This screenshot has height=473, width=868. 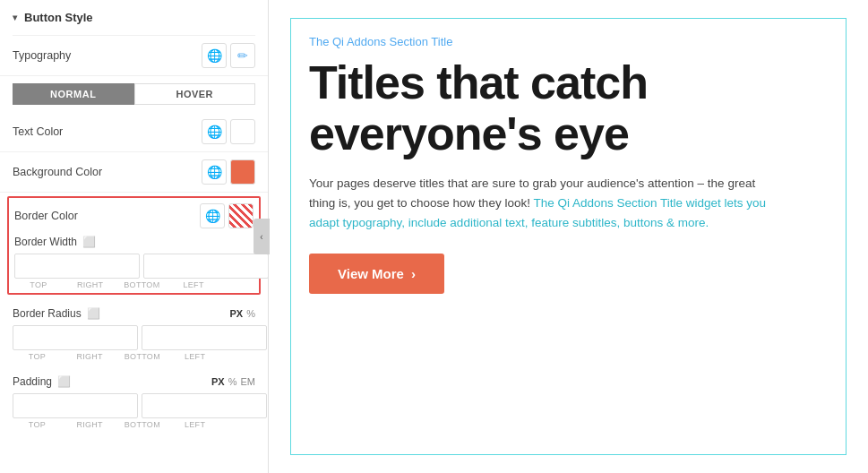 I want to click on border-color-label: Border Color, so click(x=47, y=216).